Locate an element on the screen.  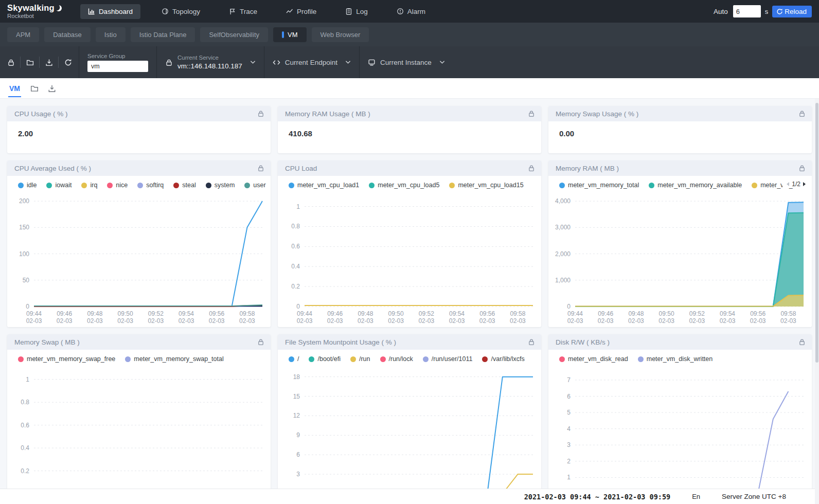
legend-next-page-icon is located at coordinates (805, 184).